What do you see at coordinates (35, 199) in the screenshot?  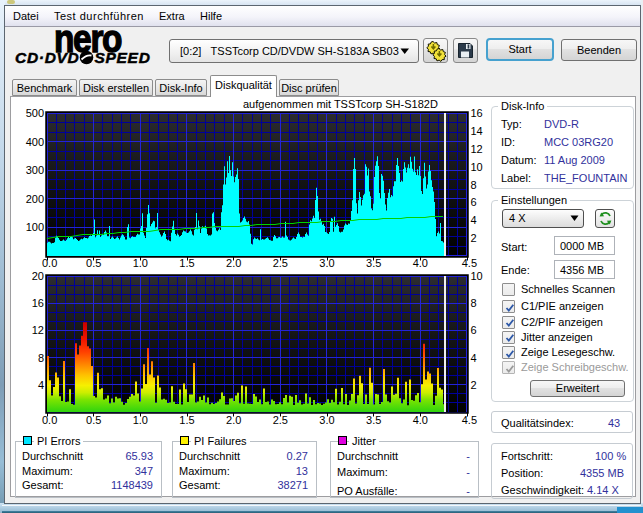 I see `svg-text: 200` at bounding box center [35, 199].